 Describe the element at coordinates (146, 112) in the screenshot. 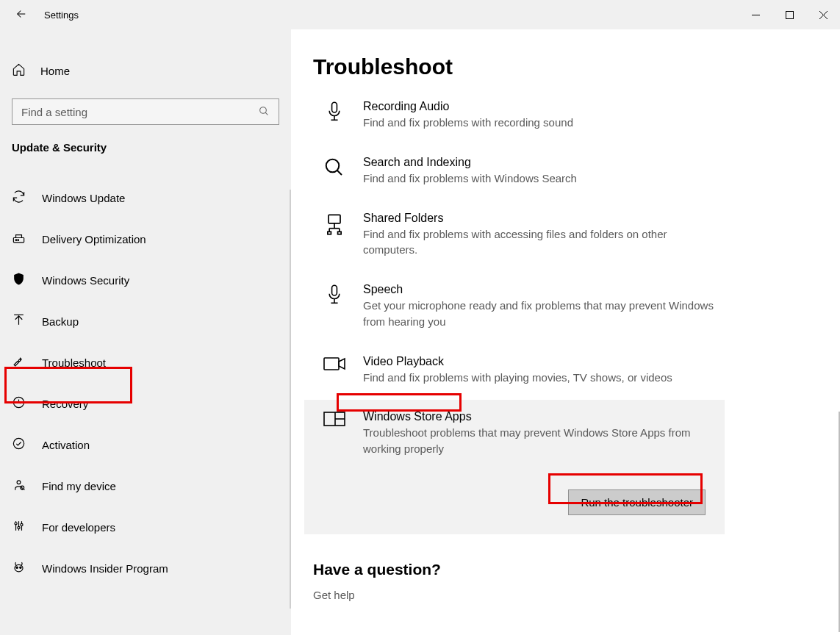

I see `search-box` at that location.